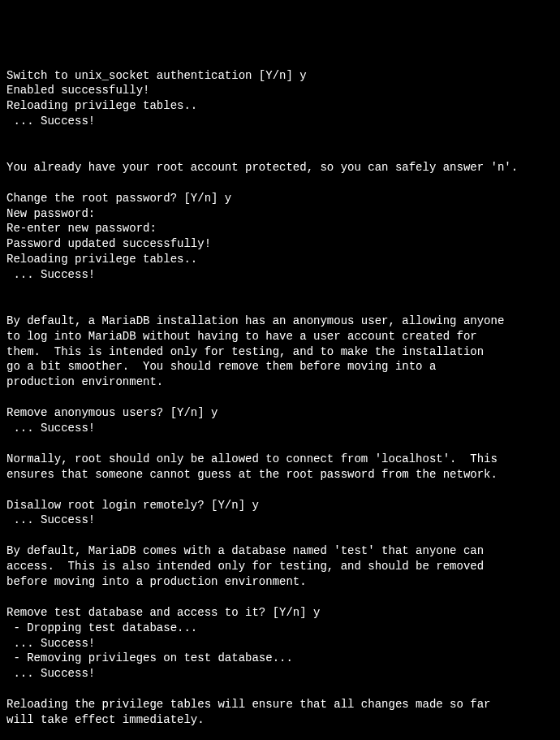  I want to click on terminal-line: Reloading the privilege tables will ensu…, so click(280, 705).